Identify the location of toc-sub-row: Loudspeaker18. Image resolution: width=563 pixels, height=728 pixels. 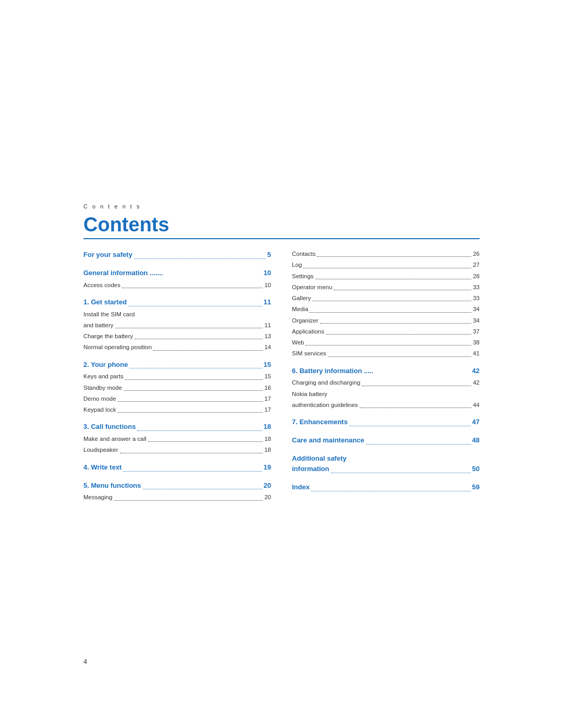
(177, 450).